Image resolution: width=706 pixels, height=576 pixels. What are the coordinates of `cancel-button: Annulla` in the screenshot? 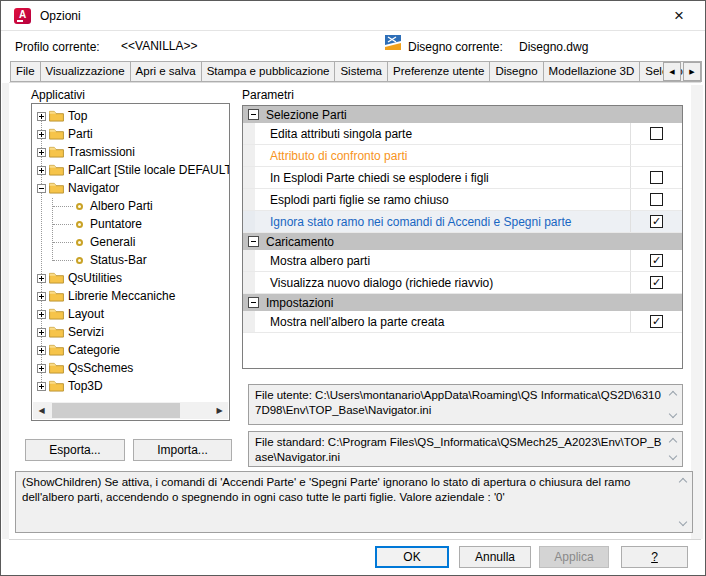 It's located at (495, 557).